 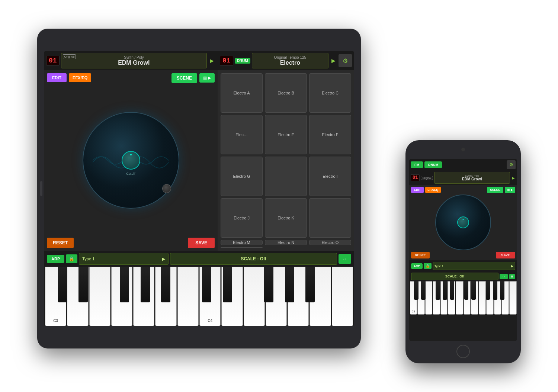 I want to click on drum-pad-a: Electro A, so click(x=242, y=93).